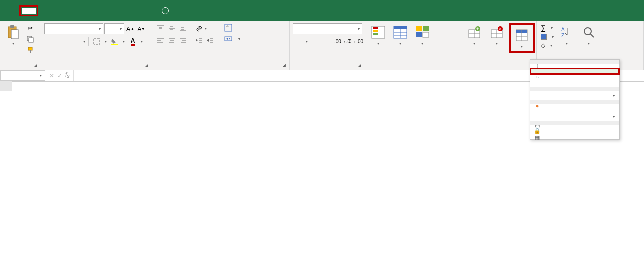 The height and width of the screenshot is (270, 644). I want to click on tab-developer, so click(130, 11).